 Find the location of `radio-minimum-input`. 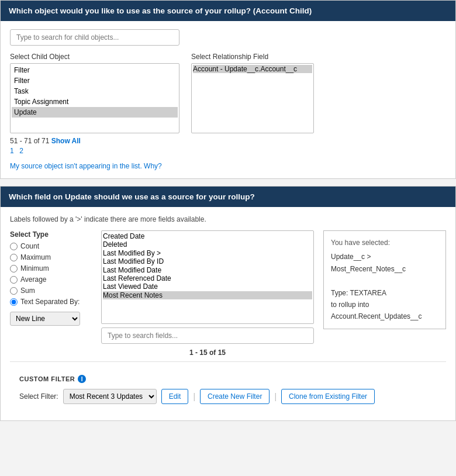

radio-minimum-input is located at coordinates (14, 269).